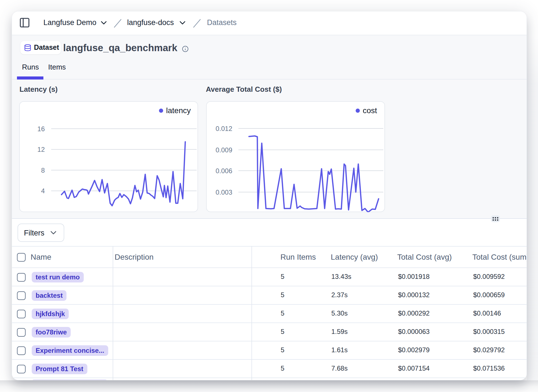  Describe the element at coordinates (41, 129) in the screenshot. I see `svg-text: 16` at that location.